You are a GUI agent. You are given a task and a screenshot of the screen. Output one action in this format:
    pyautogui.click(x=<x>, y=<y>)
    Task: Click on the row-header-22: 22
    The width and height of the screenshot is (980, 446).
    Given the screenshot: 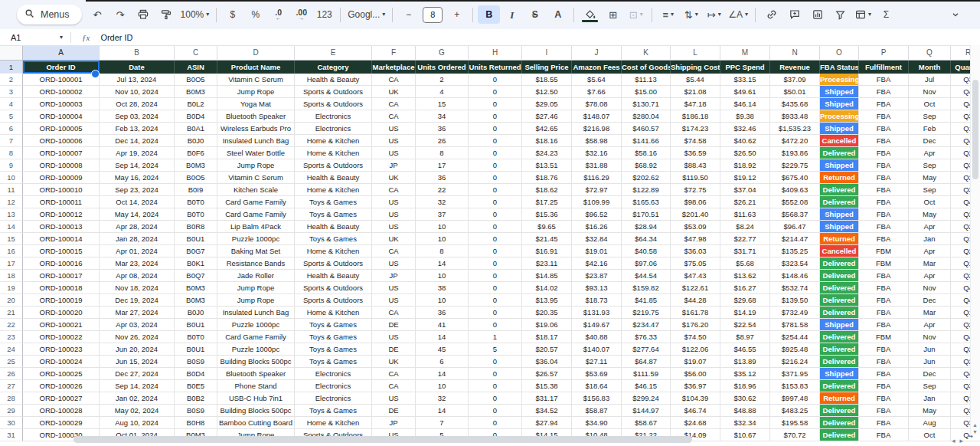 What is the action you would take?
    pyautogui.click(x=11, y=325)
    